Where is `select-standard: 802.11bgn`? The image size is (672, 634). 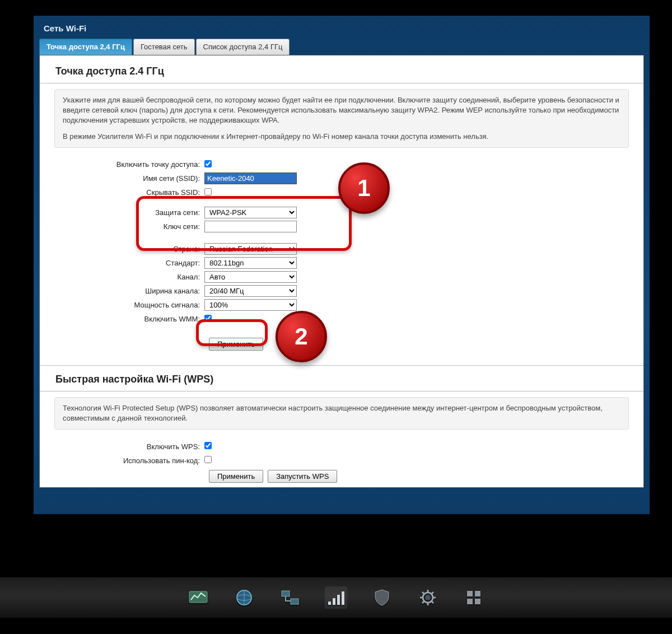
select-standard: 802.11bgn is located at coordinates (251, 263).